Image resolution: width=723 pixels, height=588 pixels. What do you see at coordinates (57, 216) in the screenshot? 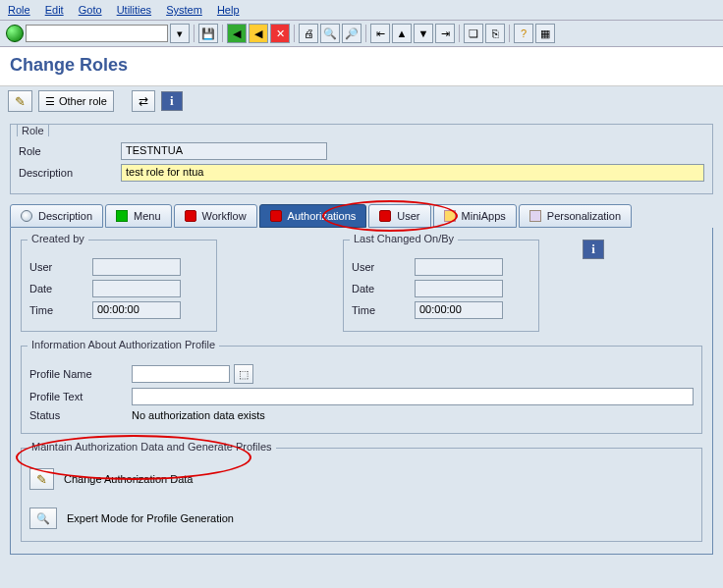
I see `tab-description: Description` at bounding box center [57, 216].